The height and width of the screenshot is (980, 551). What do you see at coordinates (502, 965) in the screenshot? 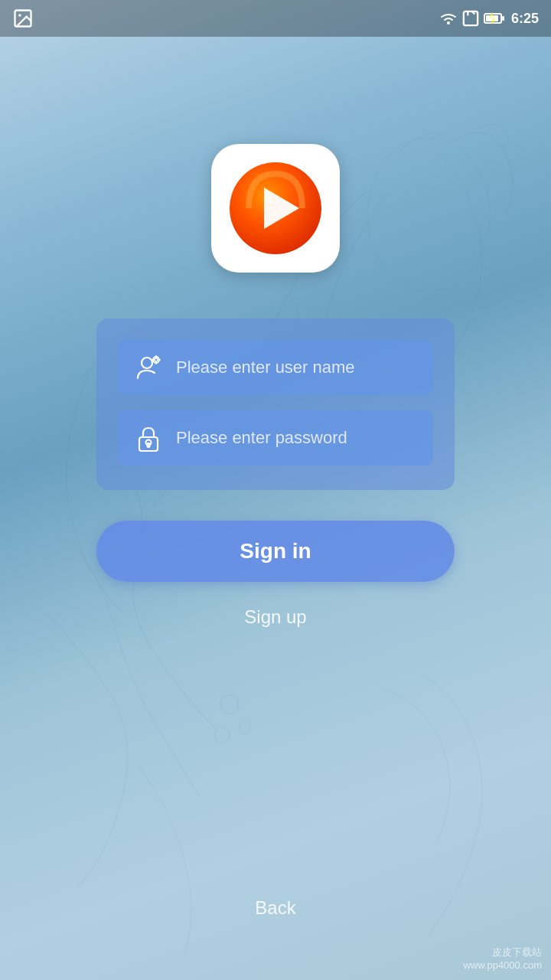
I see `watermark-line2: www.pp4000.com` at bounding box center [502, 965].